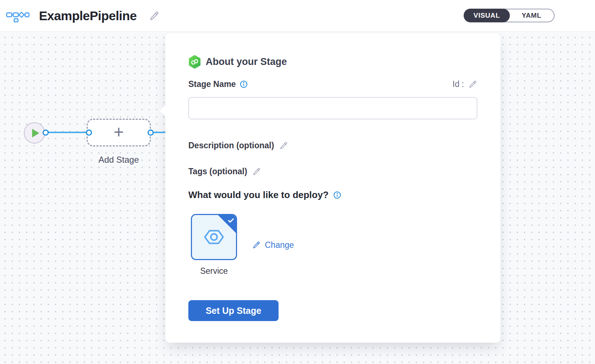 The height and width of the screenshot is (364, 595). I want to click on edit-pipeline-name-icon, so click(154, 16).